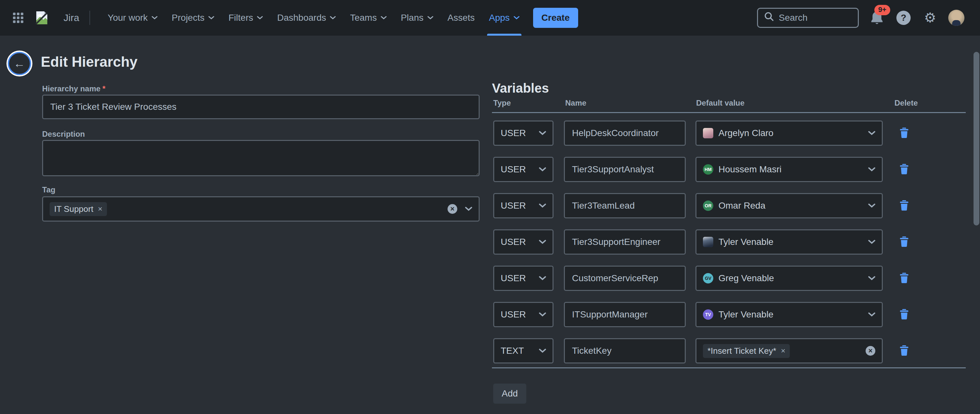 The height and width of the screenshot is (414, 980). Describe the element at coordinates (732, 170) in the screenshot. I see `variable-row: USER HM Houssem Masri` at that location.